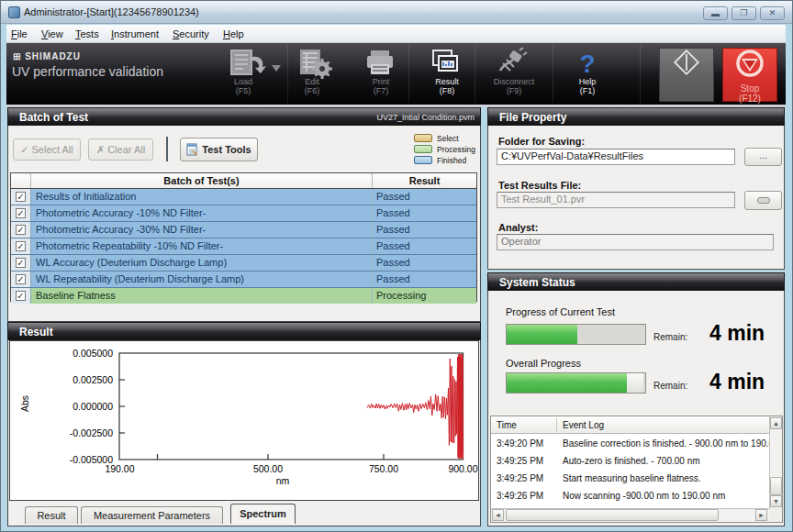 This screenshot has height=532, width=793. I want to click on svg-text: 750.00, so click(384, 469).